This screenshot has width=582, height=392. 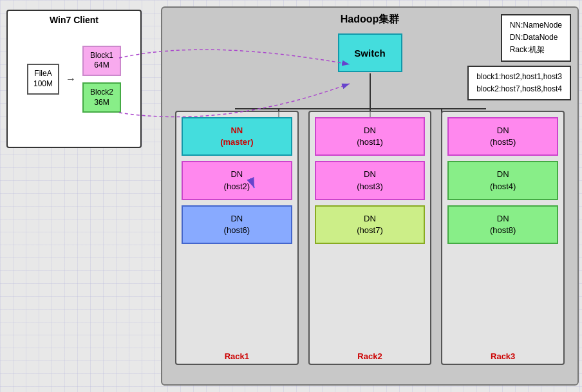 I want to click on rack2-container: DN (host1) DN (host3) DN (host7) Rack2, so click(x=370, y=238).